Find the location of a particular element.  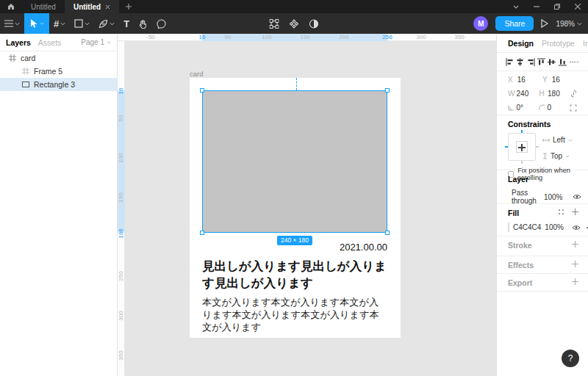

hand-tool-button is located at coordinates (143, 24).